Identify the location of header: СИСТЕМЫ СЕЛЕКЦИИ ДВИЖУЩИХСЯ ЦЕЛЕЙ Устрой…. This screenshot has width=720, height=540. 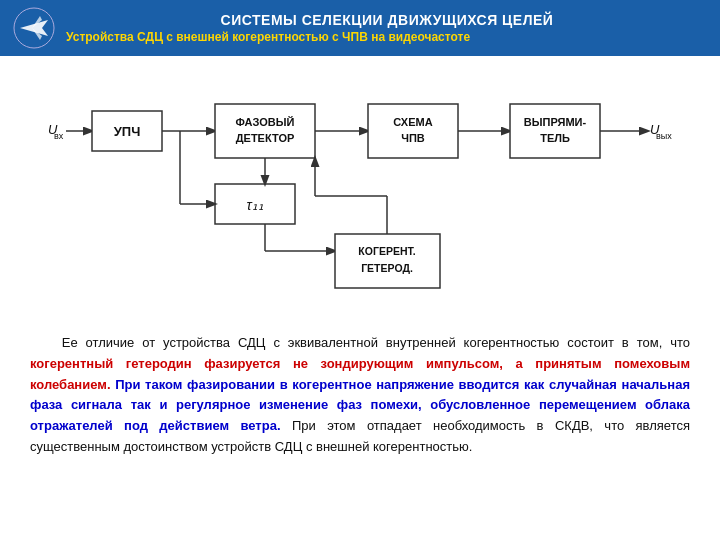
(360, 28).